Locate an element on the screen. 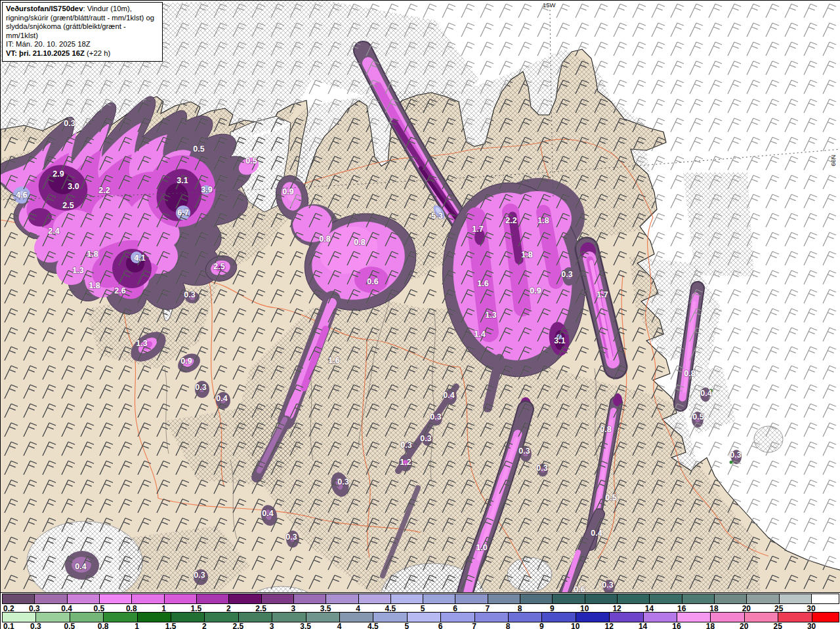 This screenshot has width=840, height=629. title-line: Veðurstofan/IS750dev: Vindur (10m), is located at coordinates (83, 9).